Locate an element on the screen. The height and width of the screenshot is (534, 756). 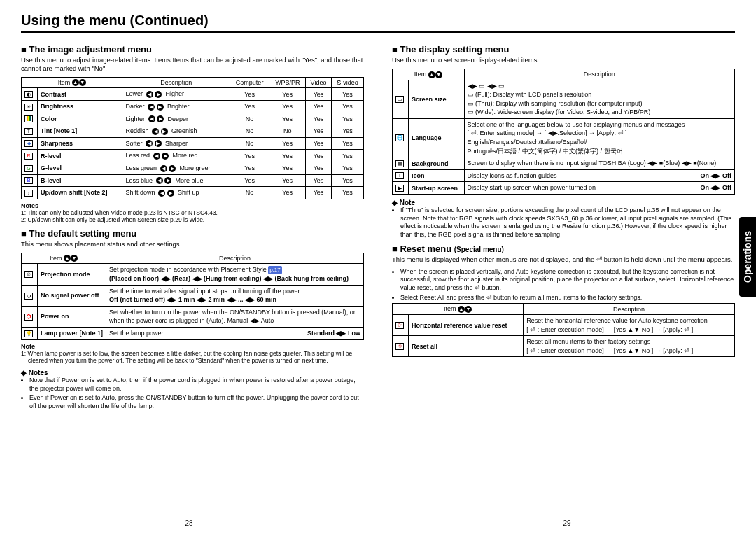
page-title: Using the menu (Continued) is located at coordinates (378, 22).